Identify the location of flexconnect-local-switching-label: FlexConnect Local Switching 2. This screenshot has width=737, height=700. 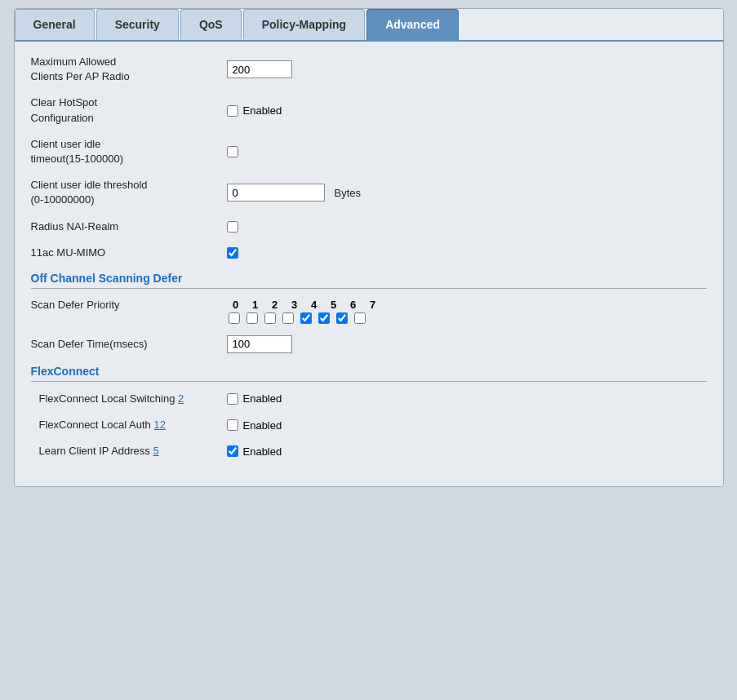
(129, 399).